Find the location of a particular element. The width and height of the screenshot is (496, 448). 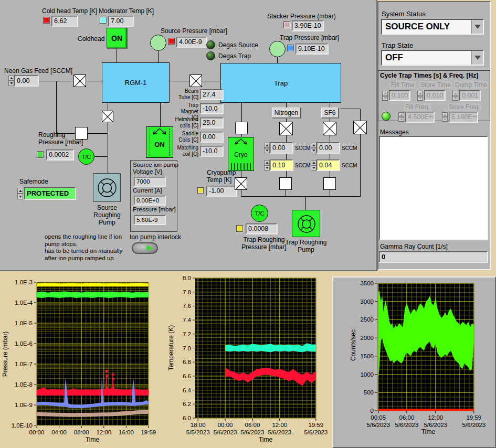

trap-cryo-valve-icon is located at coordinates (241, 128).